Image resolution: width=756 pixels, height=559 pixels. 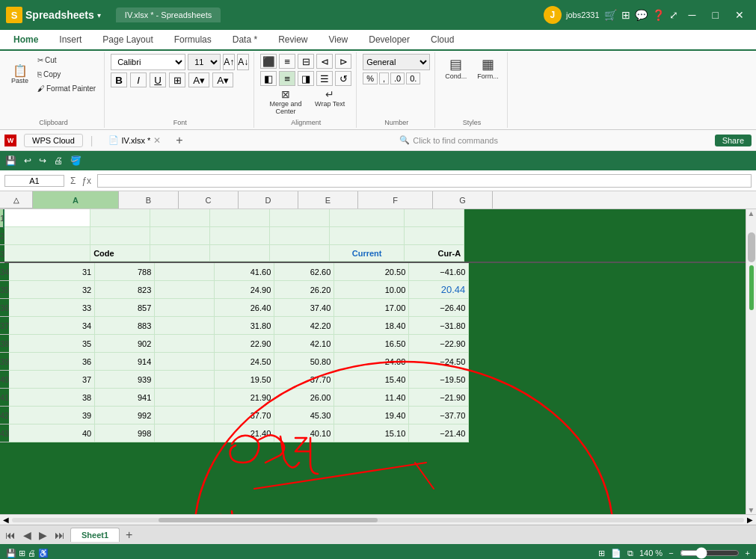 What do you see at coordinates (4, 380) in the screenshot?
I see `row-header-40: 40` at bounding box center [4, 380].